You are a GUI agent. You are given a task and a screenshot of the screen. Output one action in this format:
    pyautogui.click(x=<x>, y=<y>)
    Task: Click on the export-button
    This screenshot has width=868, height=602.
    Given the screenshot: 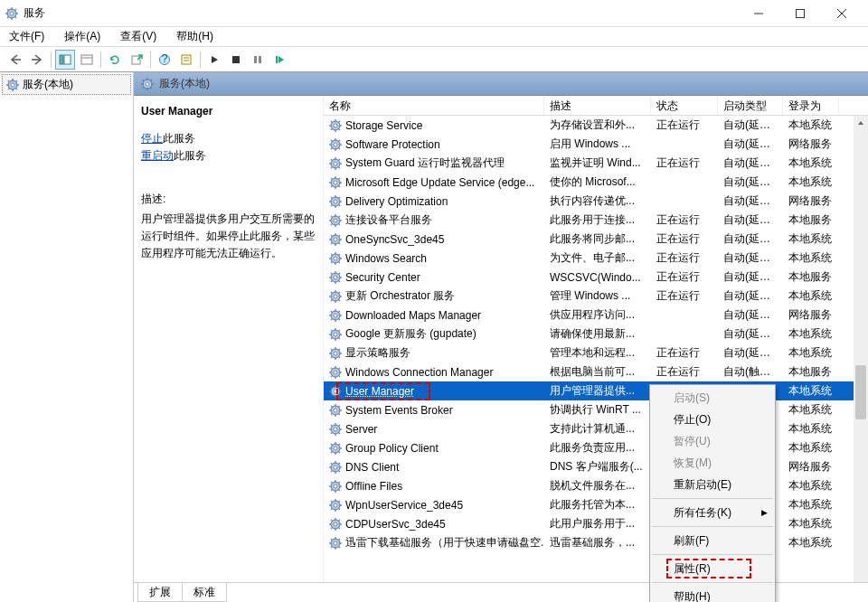 What is the action you would take?
    pyautogui.click(x=137, y=60)
    